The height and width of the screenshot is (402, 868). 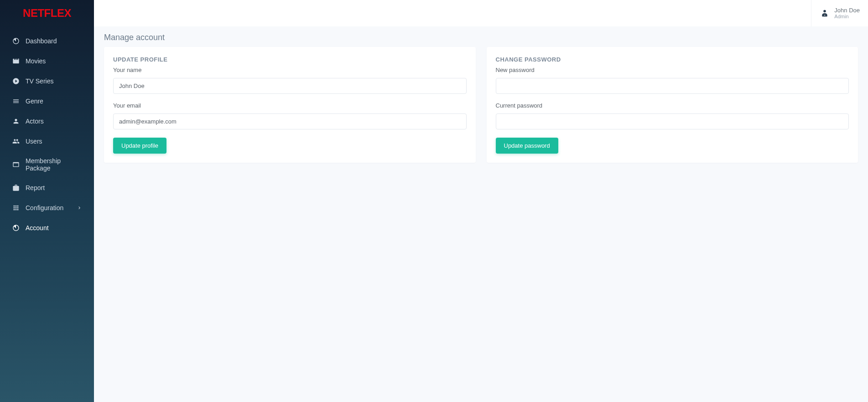 What do you see at coordinates (34, 141) in the screenshot?
I see `sidebar-item-label: Users` at bounding box center [34, 141].